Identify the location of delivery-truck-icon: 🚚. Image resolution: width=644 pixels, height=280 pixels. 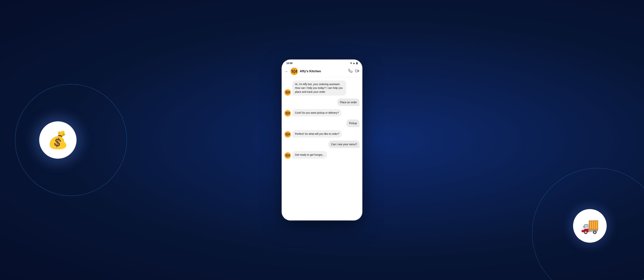
(590, 226).